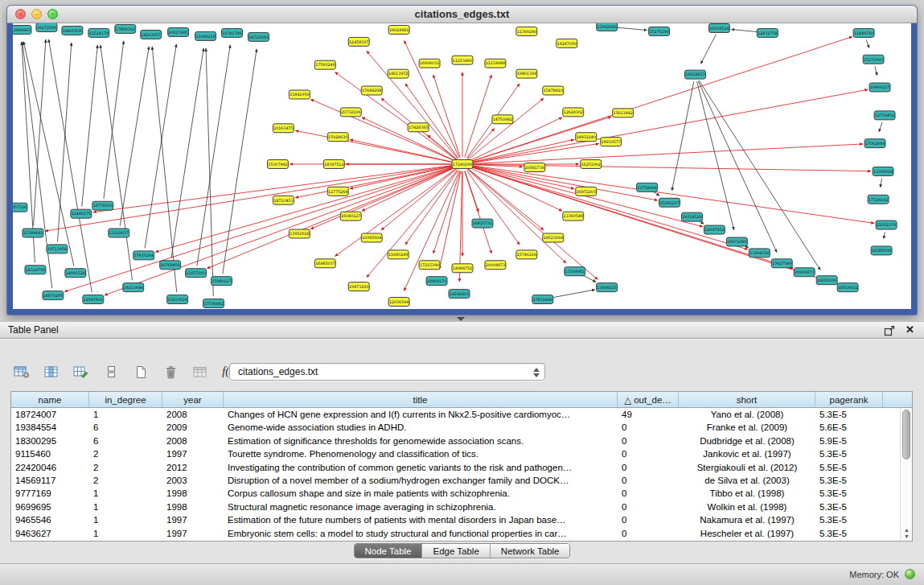  I want to click on table-row: 946362711997Embryonic stem cells: a mode…, so click(462, 534).